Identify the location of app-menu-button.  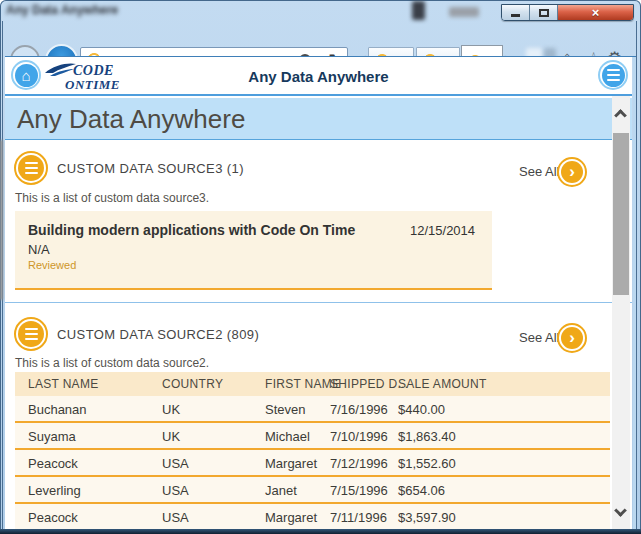
(613, 75).